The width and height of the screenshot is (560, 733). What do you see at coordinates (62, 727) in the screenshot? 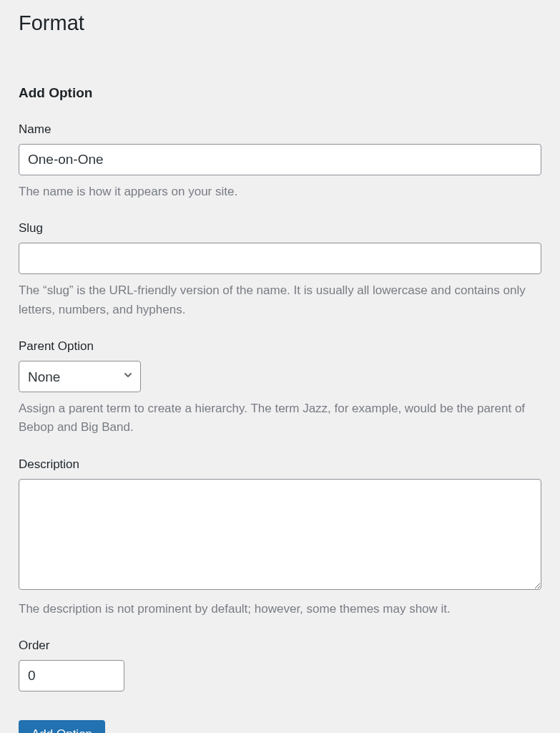
I see `add-option-button: Add Option` at bounding box center [62, 727].